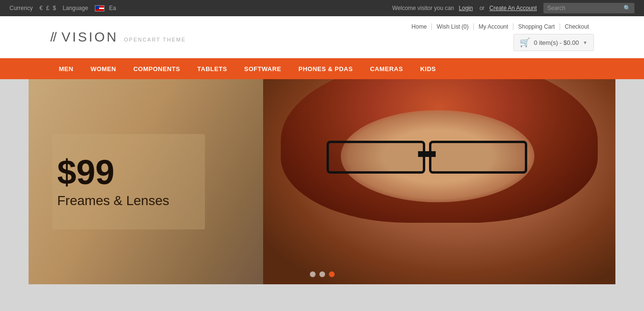 This screenshot has height=311, width=644. Describe the element at coordinates (112, 8) in the screenshot. I see `language-name: Ea` at that location.